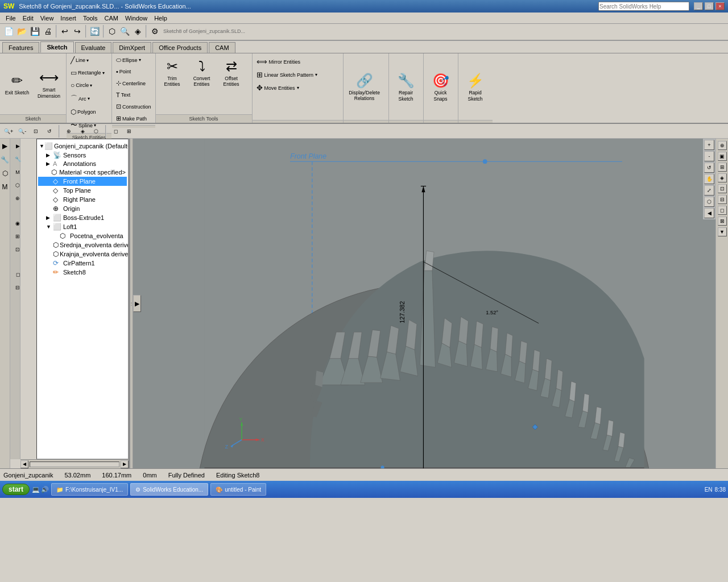  What do you see at coordinates (17, 84) in the screenshot?
I see `exit-sketch-button: ✏ Exit Sketch` at bounding box center [17, 84].